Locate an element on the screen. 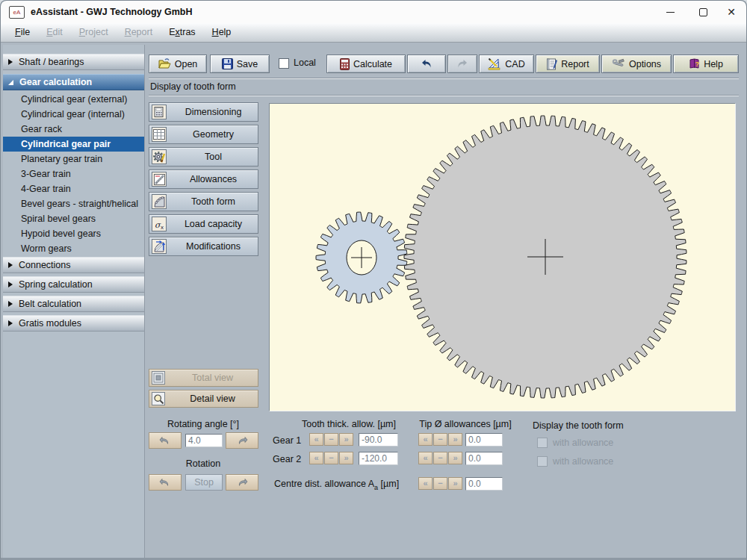  rotation-cw-button is located at coordinates (242, 482).